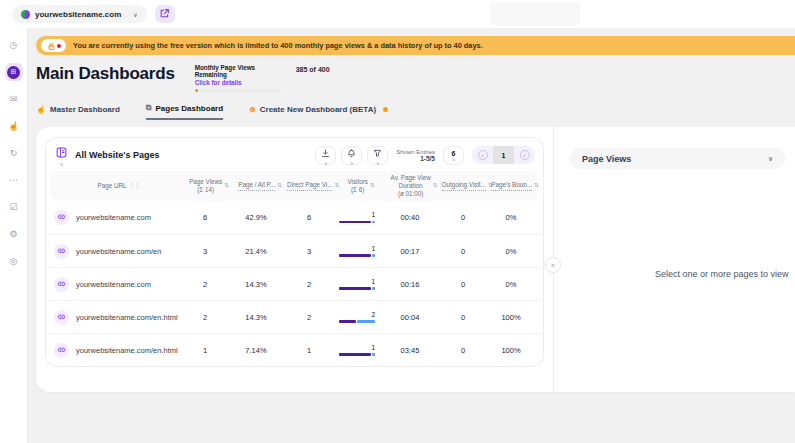 The height and width of the screenshot is (443, 795). What do you see at coordinates (511, 318) in the screenshot?
I see `cell-bounce: 100%` at bounding box center [511, 318].